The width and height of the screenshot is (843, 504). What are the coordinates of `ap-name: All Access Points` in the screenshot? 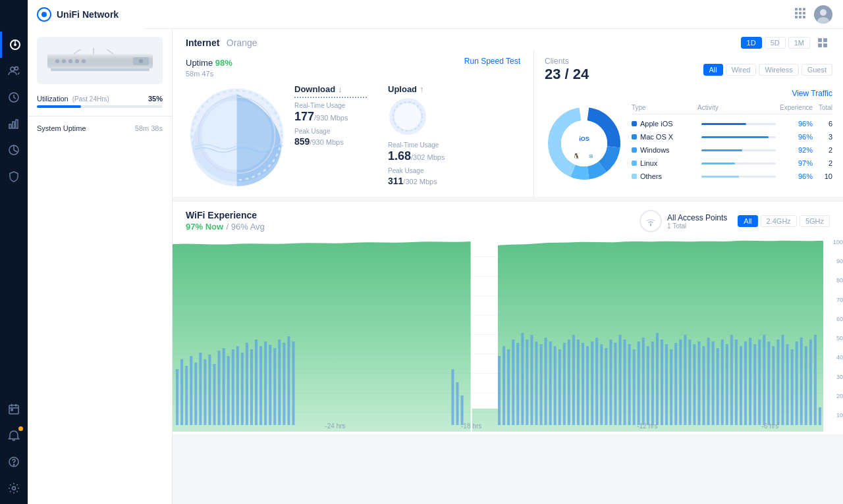 It's located at (697, 218).